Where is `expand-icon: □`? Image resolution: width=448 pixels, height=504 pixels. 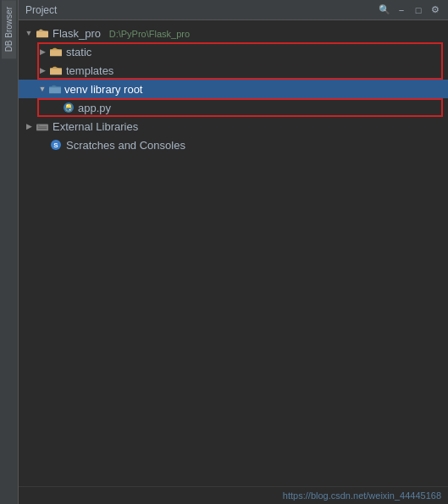 expand-icon: □ is located at coordinates (418, 10).